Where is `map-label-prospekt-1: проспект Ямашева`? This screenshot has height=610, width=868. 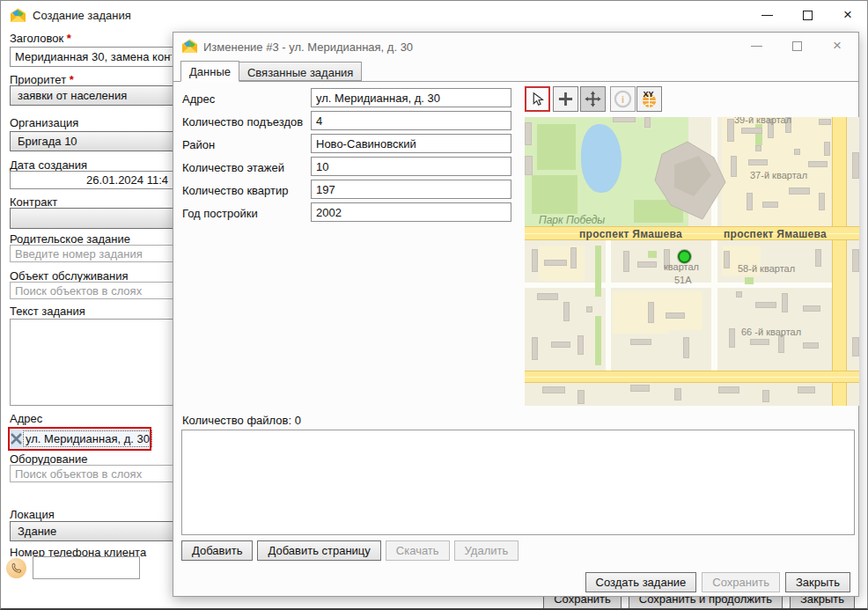 map-label-prospekt-1: проспект Ямашева is located at coordinates (630, 234).